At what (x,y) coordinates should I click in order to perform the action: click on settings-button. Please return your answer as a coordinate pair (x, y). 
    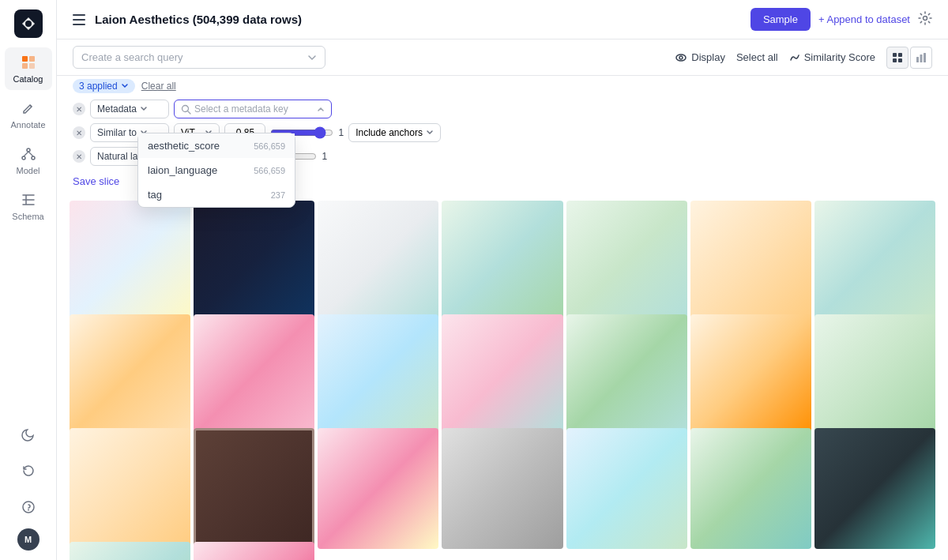
    Looking at the image, I should click on (925, 19).